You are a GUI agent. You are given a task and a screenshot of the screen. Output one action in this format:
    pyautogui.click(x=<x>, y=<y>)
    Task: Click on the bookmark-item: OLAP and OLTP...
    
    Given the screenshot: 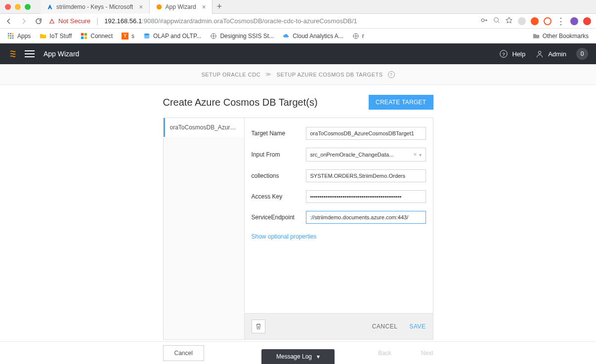 What is the action you would take?
    pyautogui.click(x=172, y=36)
    